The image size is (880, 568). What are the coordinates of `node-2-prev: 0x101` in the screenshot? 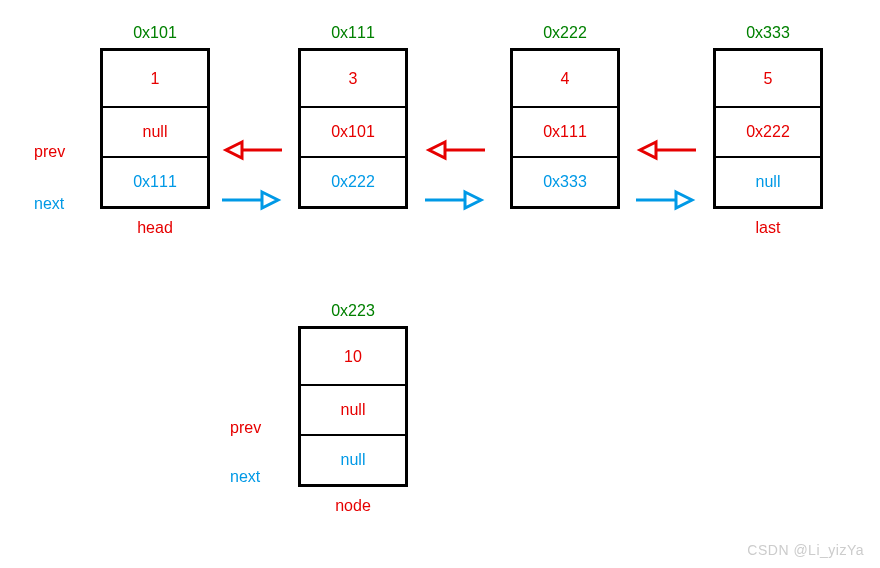 It's located at (353, 131).